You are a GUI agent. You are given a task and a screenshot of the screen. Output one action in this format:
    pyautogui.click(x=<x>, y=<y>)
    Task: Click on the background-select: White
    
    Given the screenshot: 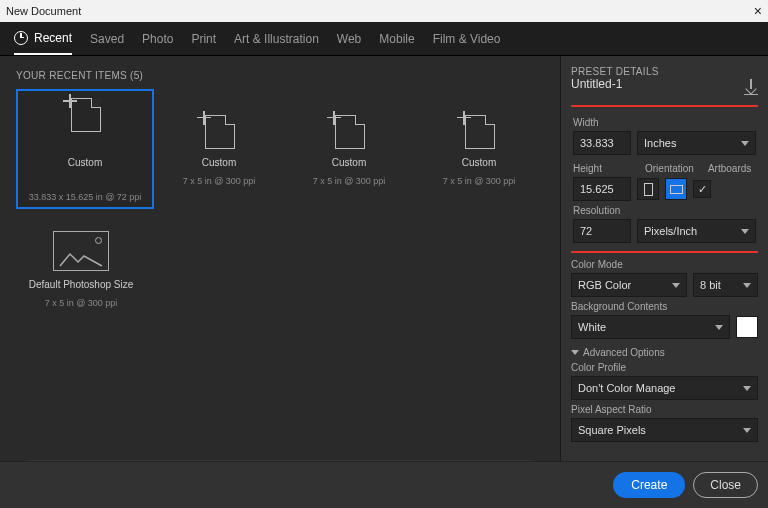 What is the action you would take?
    pyautogui.click(x=650, y=327)
    